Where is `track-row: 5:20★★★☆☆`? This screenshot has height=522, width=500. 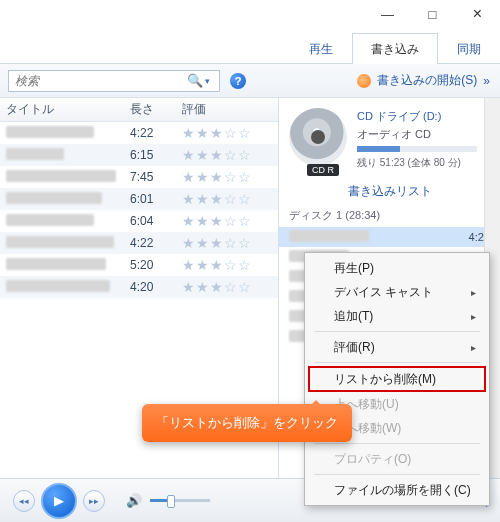 track-row: 5:20★★★☆☆ is located at coordinates (139, 265).